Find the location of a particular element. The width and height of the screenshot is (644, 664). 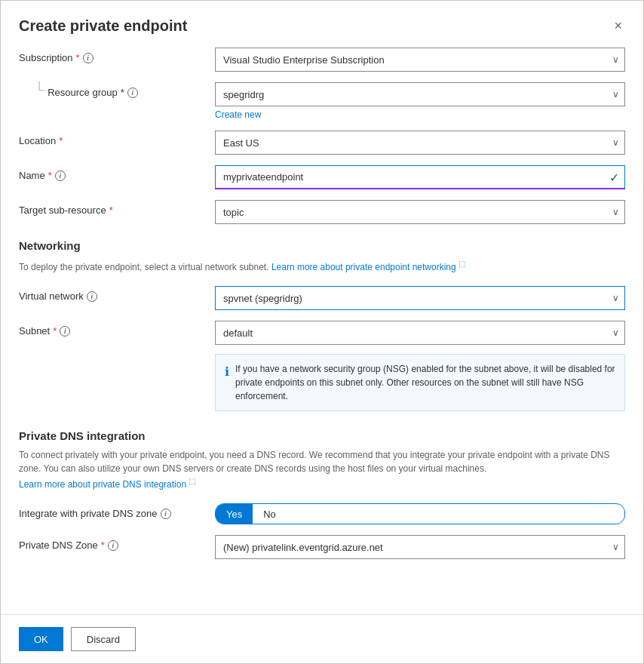

location-row: Location * East US ∨ is located at coordinates (322, 143).